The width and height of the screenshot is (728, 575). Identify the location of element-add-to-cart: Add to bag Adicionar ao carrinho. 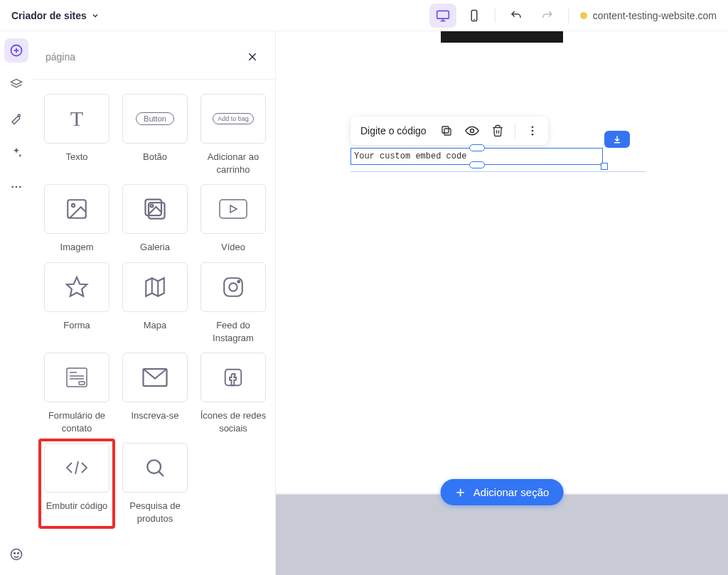
(233, 135).